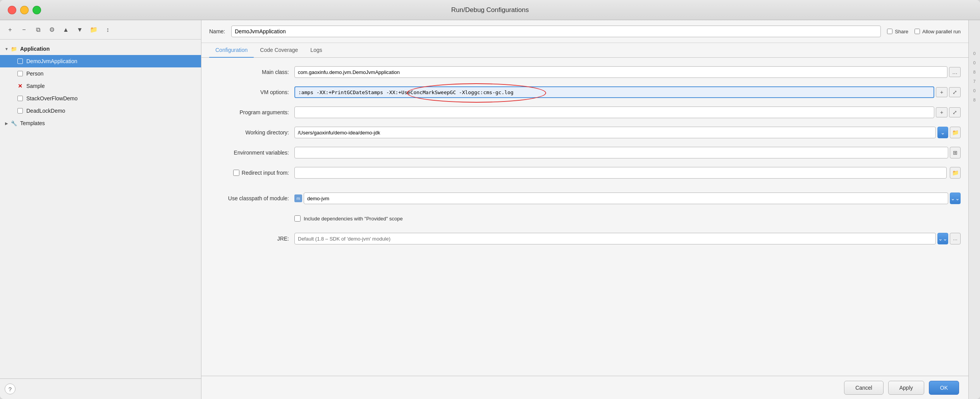  What do you see at coordinates (628, 239) in the screenshot?
I see `jre-input-group: ⌄⌄ …` at bounding box center [628, 239].